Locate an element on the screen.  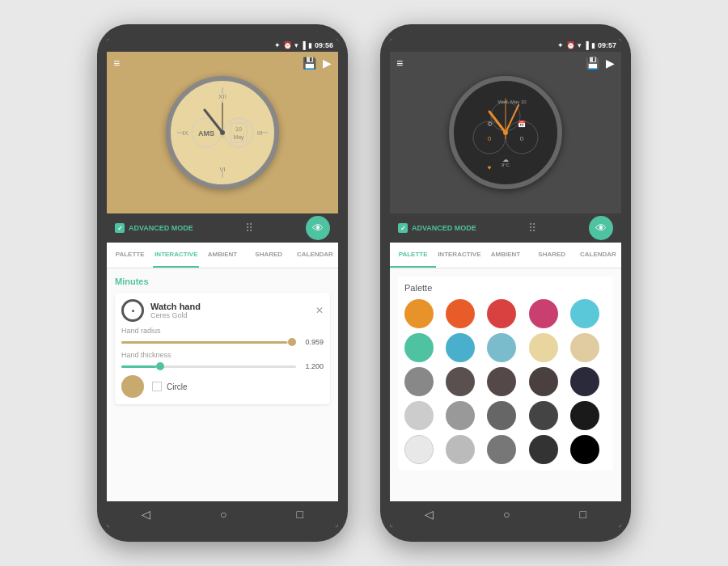
tab-calendar-left: CALENDAR is located at coordinates (315, 256).